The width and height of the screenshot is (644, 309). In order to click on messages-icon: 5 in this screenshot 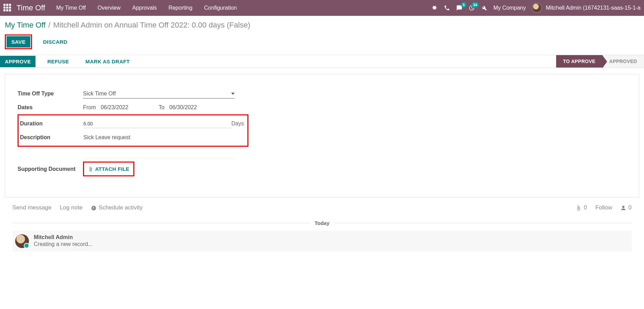, I will do `click(459, 8)`.